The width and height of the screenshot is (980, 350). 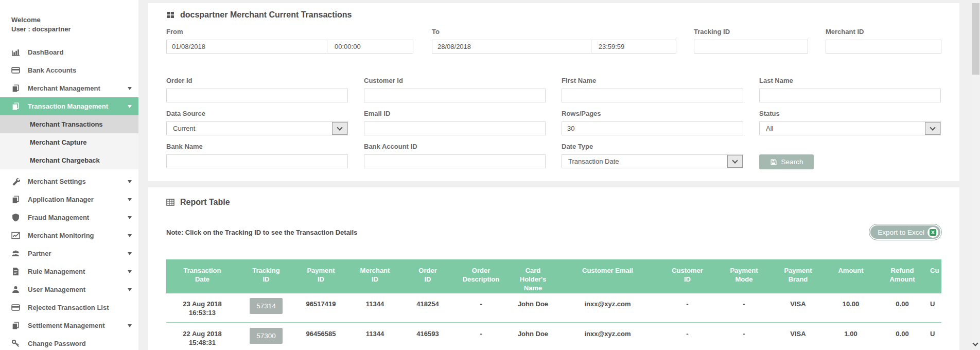 I want to click on sidebar-item-label: Rejected Transaction List, so click(x=68, y=308).